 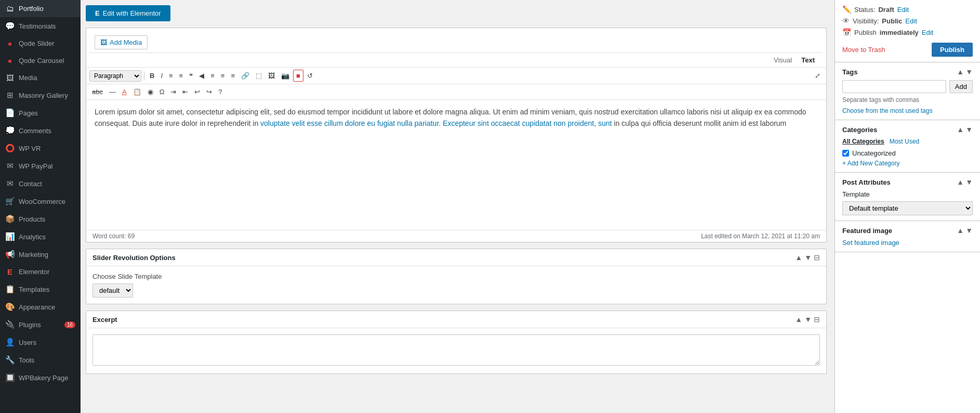 I want to click on italic-button: I, so click(x=162, y=76).